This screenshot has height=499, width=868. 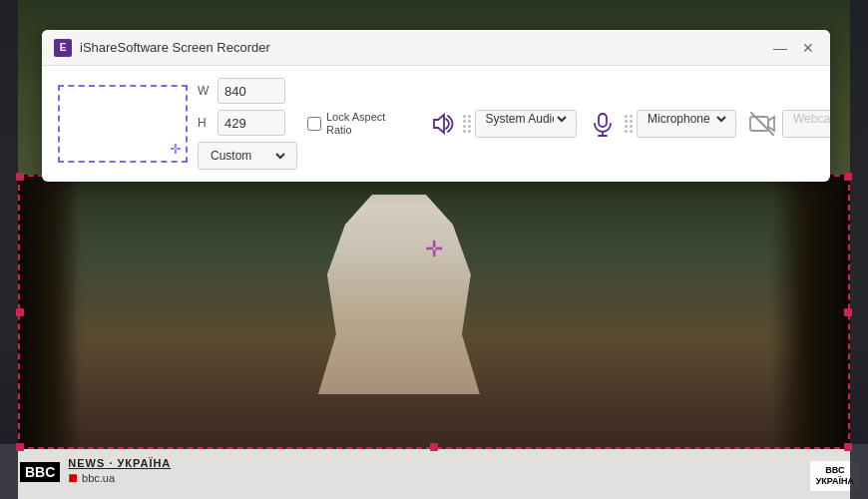 I want to click on microphone-dropdown: Microphone None Default, so click(x=686, y=124).